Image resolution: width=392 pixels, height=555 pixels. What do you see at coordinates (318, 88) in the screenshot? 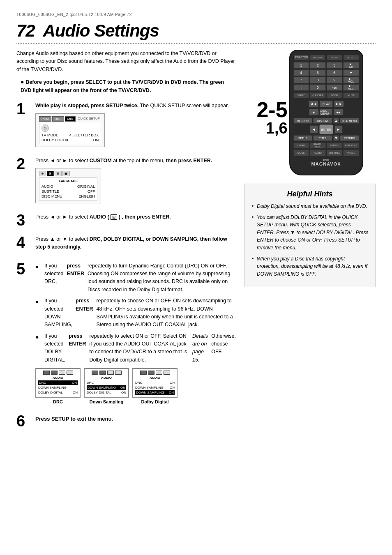
I see `btn-0: 0` at bounding box center [318, 88].